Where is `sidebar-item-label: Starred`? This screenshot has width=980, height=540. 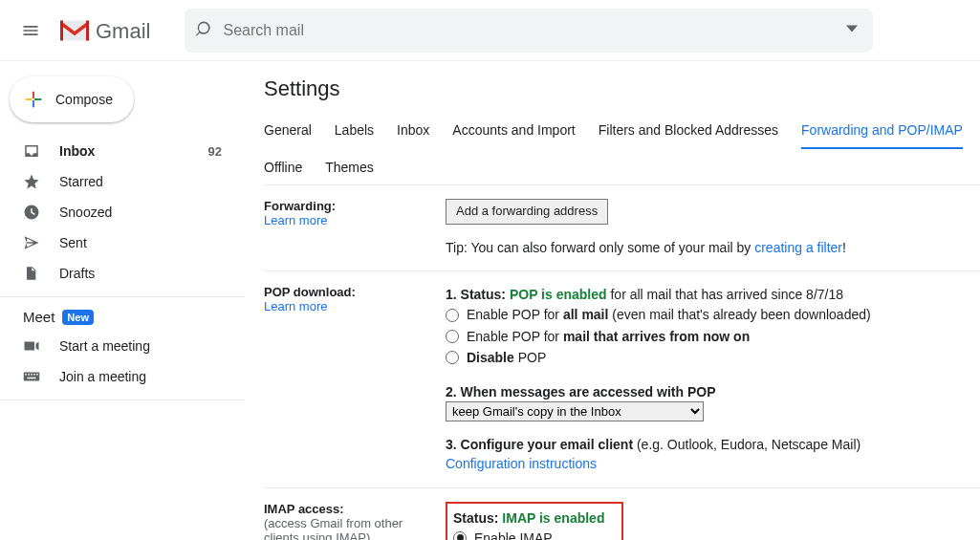
sidebar-item-label: Starred is located at coordinates (81, 182).